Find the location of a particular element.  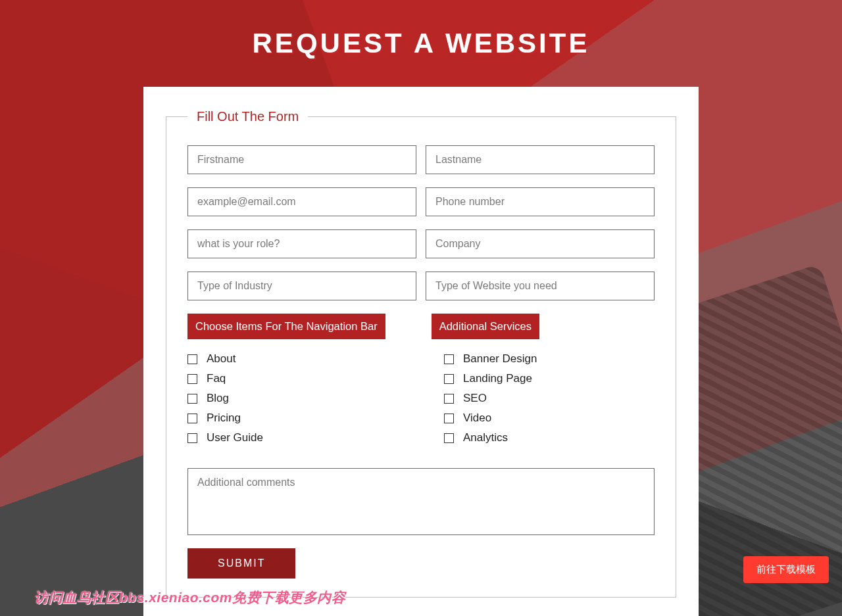

additional-services-heading: Additional Services is located at coordinates (485, 326).